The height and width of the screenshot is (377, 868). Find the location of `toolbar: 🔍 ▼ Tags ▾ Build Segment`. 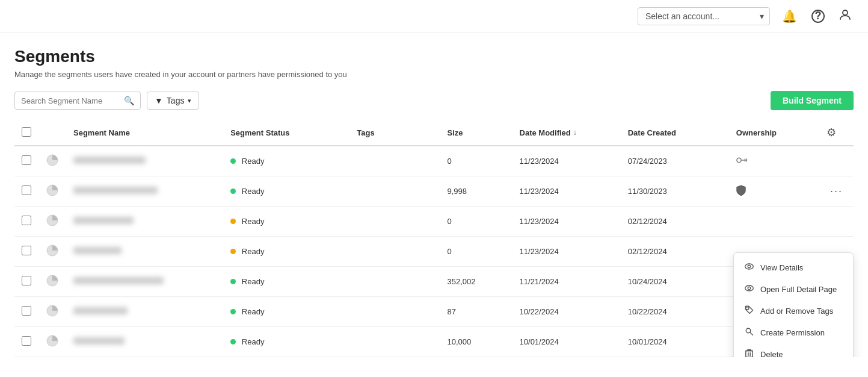

toolbar: 🔍 ▼ Tags ▾ Build Segment is located at coordinates (434, 101).